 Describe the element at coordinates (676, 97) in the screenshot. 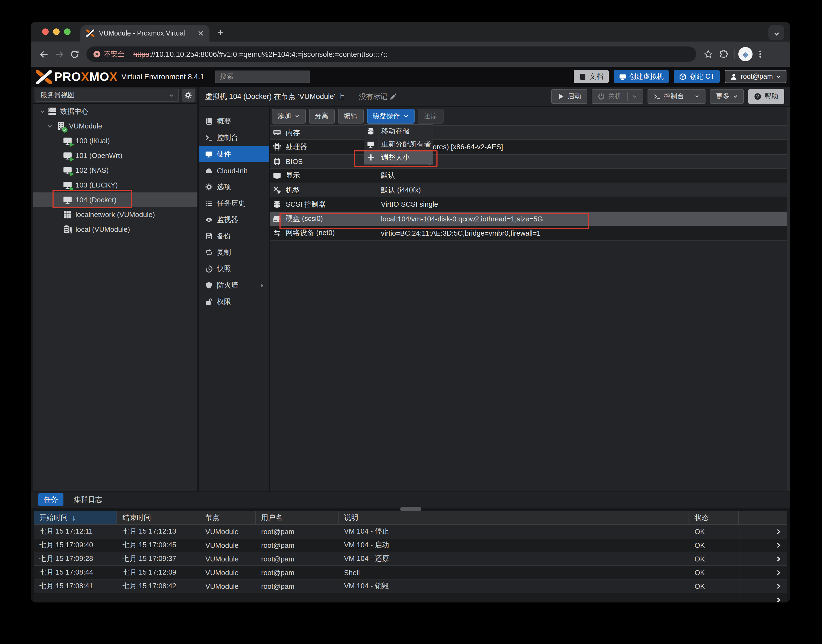

I see `vm-action-console: 控制台` at that location.